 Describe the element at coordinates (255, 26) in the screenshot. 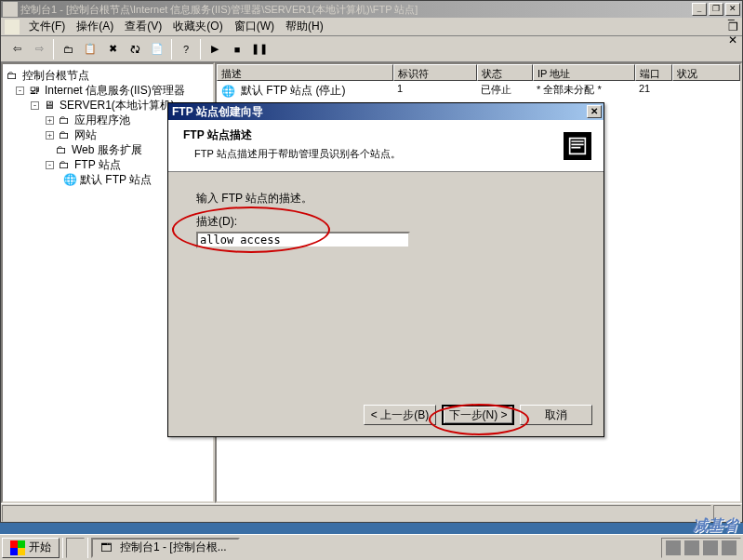

I see `menu-window: 窗口(W)` at that location.